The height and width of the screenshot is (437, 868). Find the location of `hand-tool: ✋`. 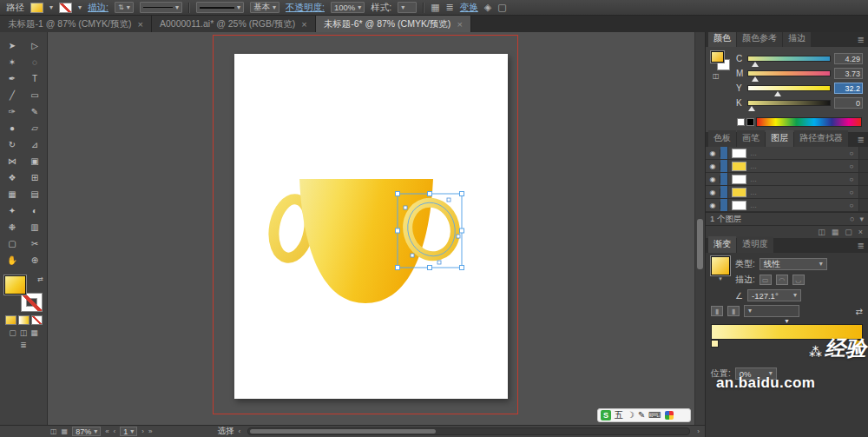

hand-tool: ✋ is located at coordinates (12, 261).